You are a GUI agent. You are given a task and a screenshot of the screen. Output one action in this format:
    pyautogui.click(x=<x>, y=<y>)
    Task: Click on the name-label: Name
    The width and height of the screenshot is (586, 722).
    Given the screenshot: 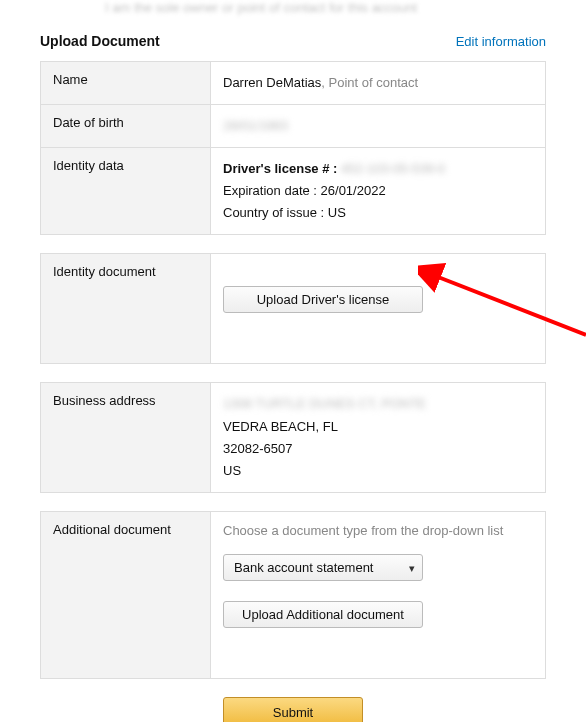 What is the action you would take?
    pyautogui.click(x=126, y=83)
    